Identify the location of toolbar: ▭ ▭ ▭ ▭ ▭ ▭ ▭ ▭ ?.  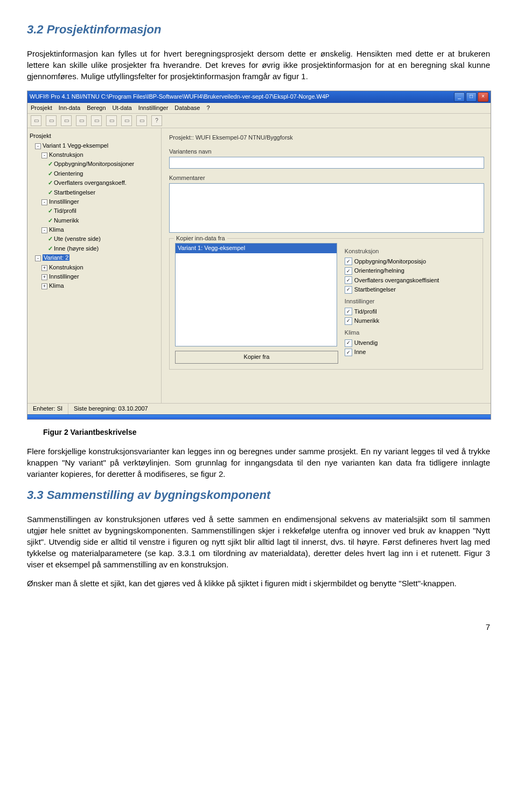
(259, 121).